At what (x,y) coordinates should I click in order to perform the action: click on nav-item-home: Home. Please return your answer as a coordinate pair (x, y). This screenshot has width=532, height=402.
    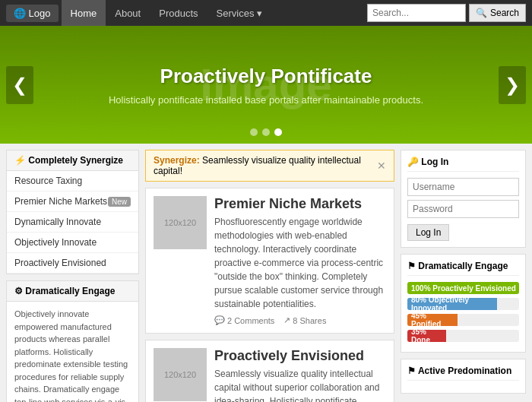
    Looking at the image, I should click on (84, 13).